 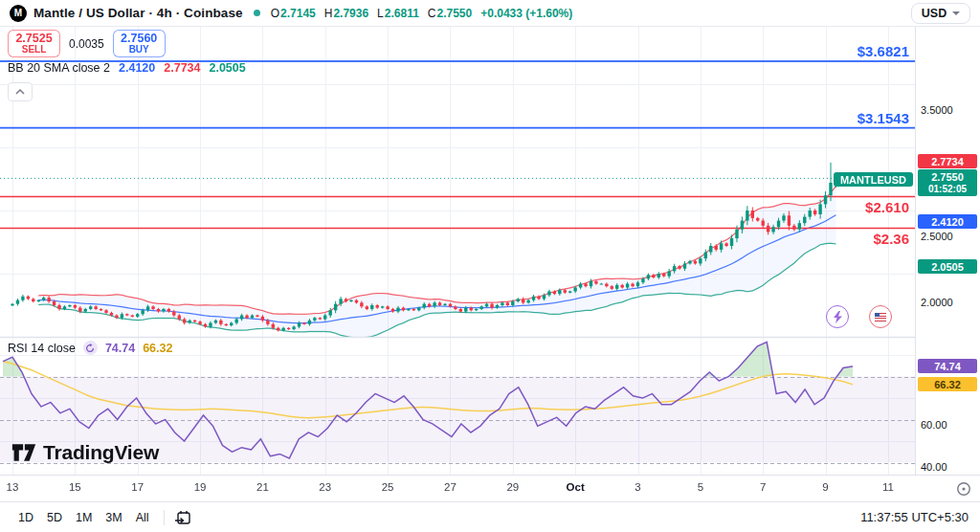 I want to click on spread-value: 0.0035, so click(x=86, y=44).